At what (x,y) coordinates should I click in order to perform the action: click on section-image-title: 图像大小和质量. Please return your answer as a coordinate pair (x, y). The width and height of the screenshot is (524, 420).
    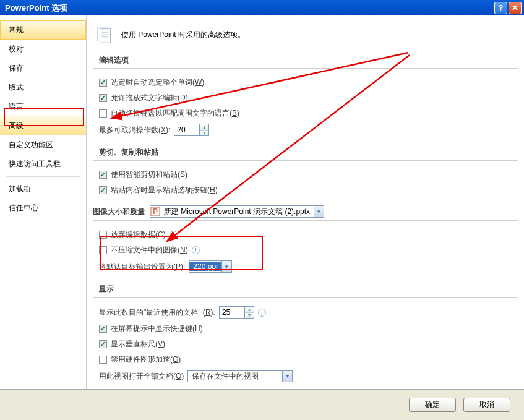
    Looking at the image, I should click on (119, 212).